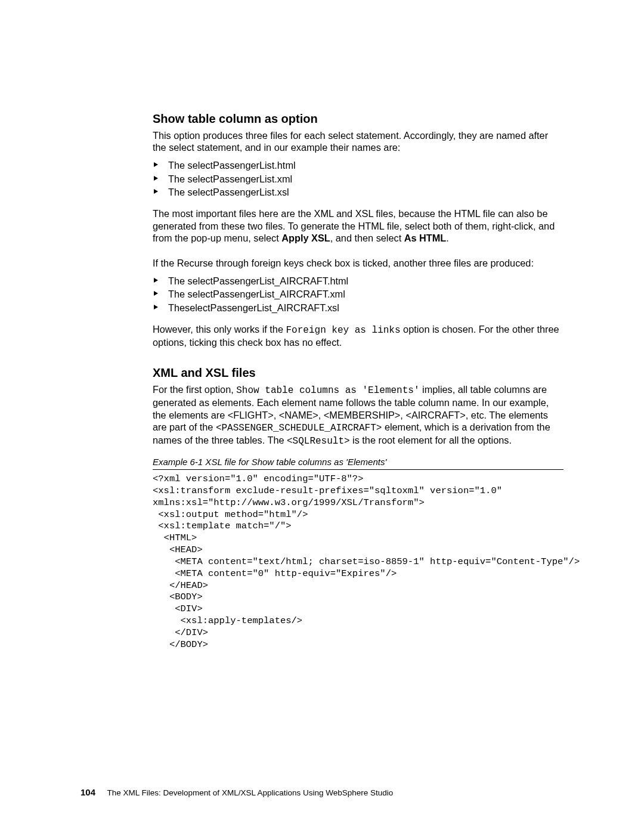 This screenshot has height=833, width=644. Describe the element at coordinates (358, 119) in the screenshot. I see `section-heading-show-table: Show table column as option` at that location.